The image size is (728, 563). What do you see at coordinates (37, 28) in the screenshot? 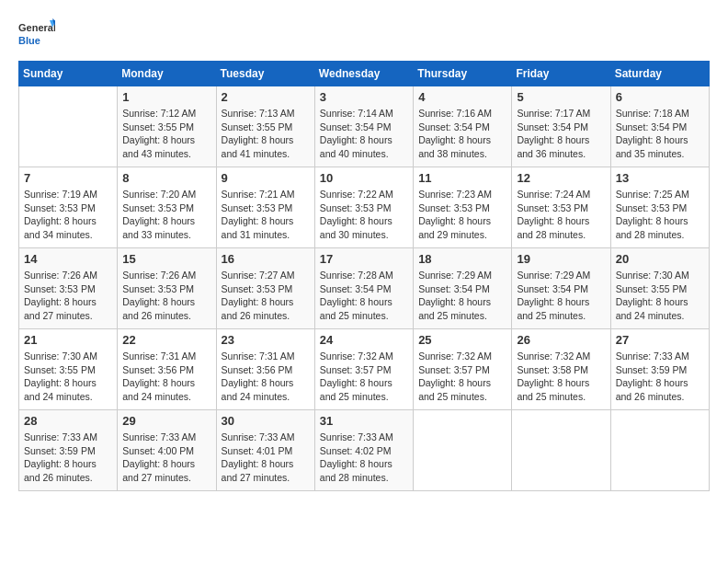
I see `svg-text: General` at bounding box center [37, 28].